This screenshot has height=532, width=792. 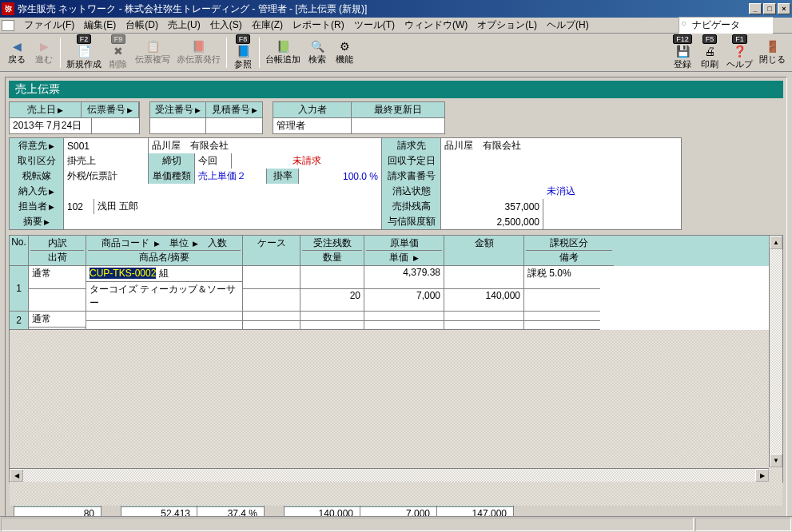 I want to click on trade-type-label: 取引区分, so click(x=37, y=161).